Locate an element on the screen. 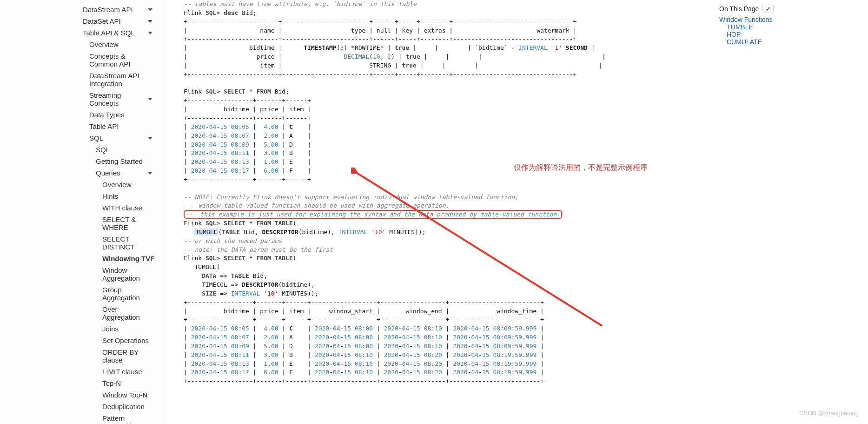 The height and width of the screenshot is (424, 868). sidebar-item-select-where: SELECT & WHERE is located at coordinates (82, 223).